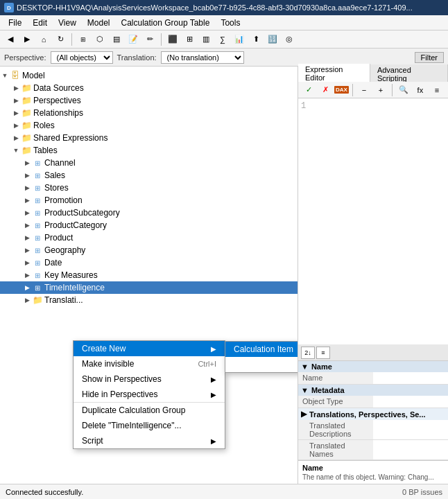 This screenshot has width=448, height=499. Describe the element at coordinates (309, 90) in the screenshot. I see `expr-checkmark-btn: ✓` at that location.